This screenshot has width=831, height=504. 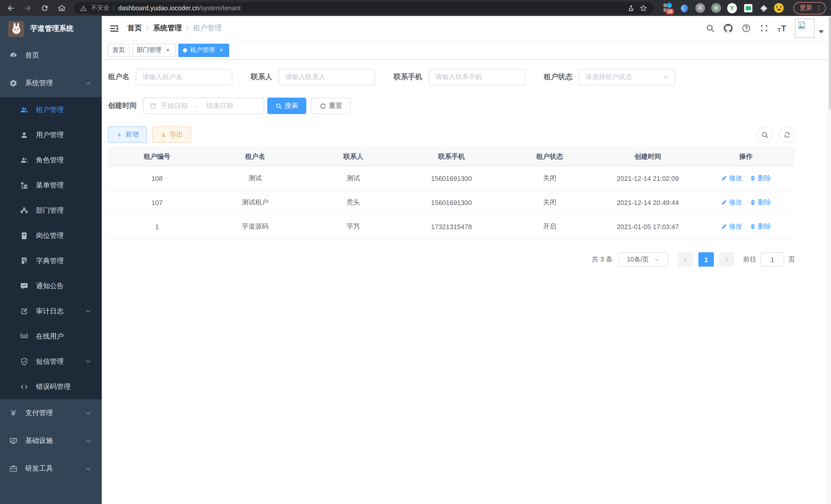 What do you see at coordinates (51, 262) in the screenshot?
I see `sidebar-menu: 首页系统管理租户管理用户管理角色管理菜单管理部门管理岗位管理字典管理通知公告审计…` at bounding box center [51, 262].